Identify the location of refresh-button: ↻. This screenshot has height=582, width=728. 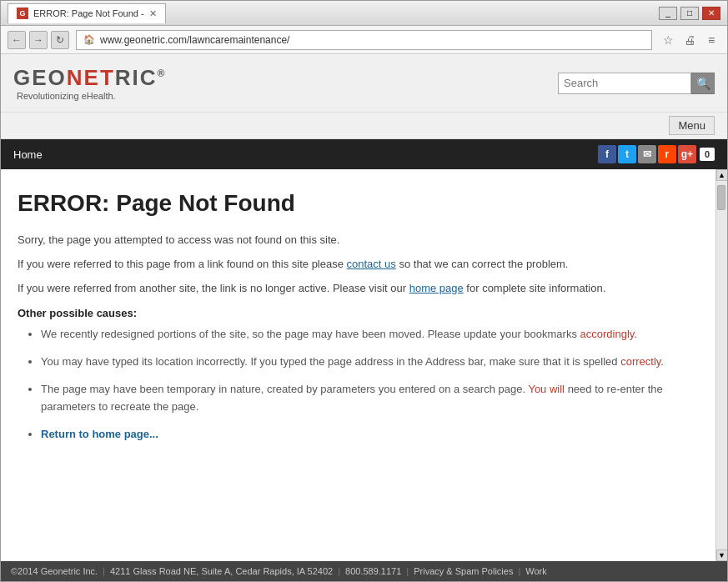
(60, 40).